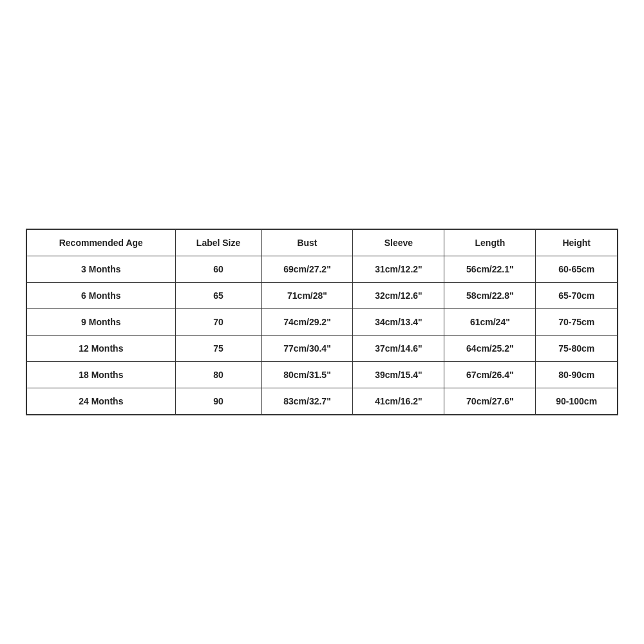 Image resolution: width=644 pixels, height=644 pixels. What do you see at coordinates (307, 322) in the screenshot?
I see `cell-bust: 74cm/29.2"` at bounding box center [307, 322].